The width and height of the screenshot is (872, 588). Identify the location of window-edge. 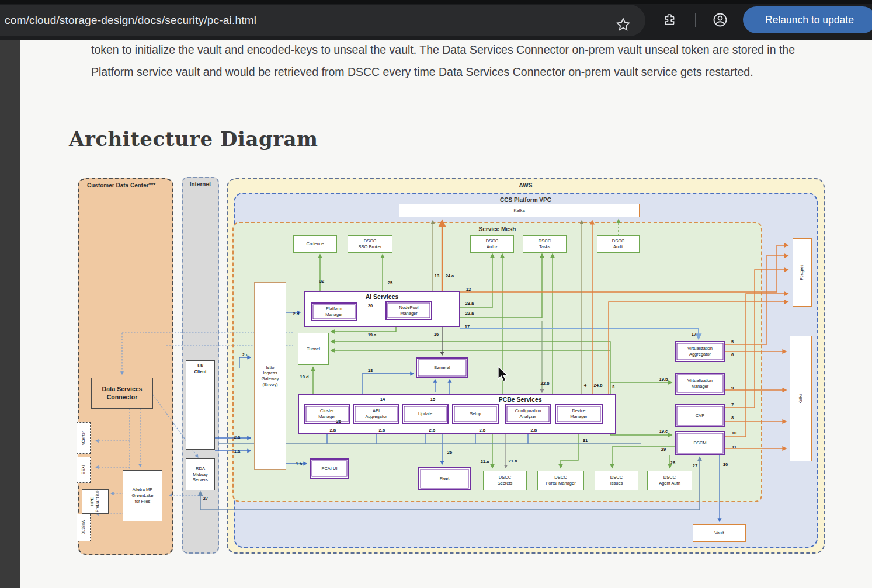
(436, 2).